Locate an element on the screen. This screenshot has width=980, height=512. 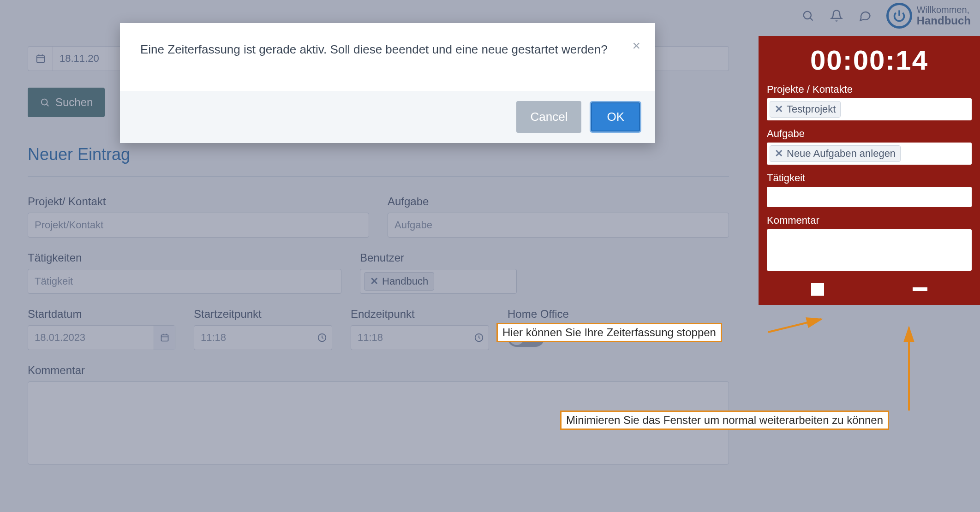
homeoffice-label: Home Office is located at coordinates (568, 314).